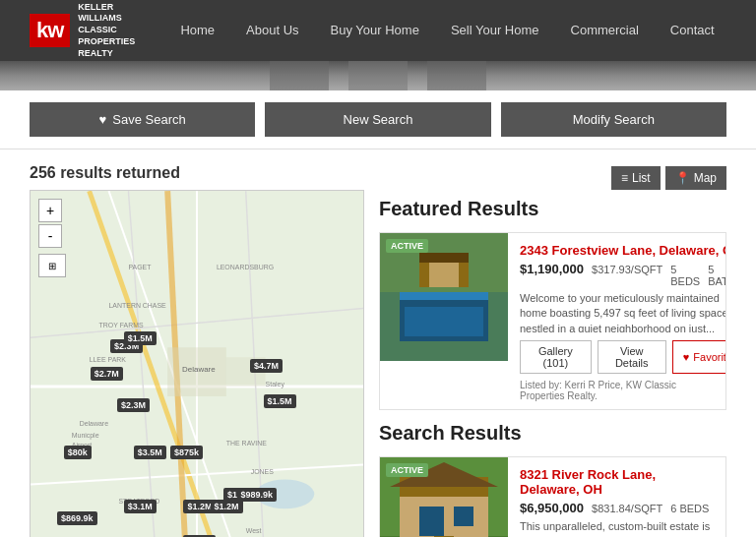  What do you see at coordinates (699, 357) in the screenshot?
I see `featured-favorite-button: ♥ Favorite` at bounding box center [699, 357].